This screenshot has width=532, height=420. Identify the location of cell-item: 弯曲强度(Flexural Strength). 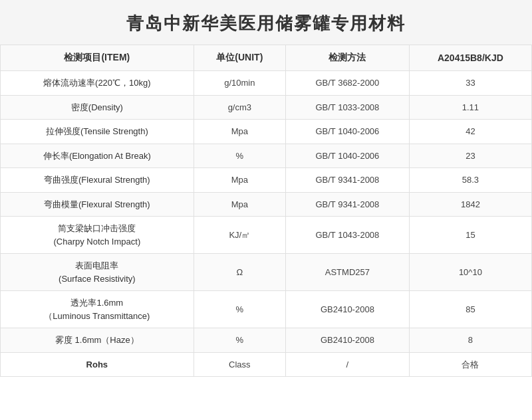
(97, 181).